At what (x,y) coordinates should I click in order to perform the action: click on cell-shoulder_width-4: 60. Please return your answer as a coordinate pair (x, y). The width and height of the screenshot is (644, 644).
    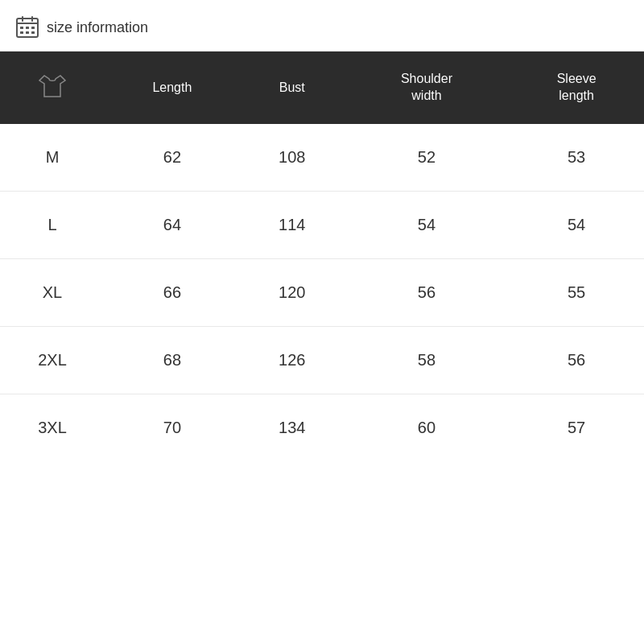
    Looking at the image, I should click on (427, 427).